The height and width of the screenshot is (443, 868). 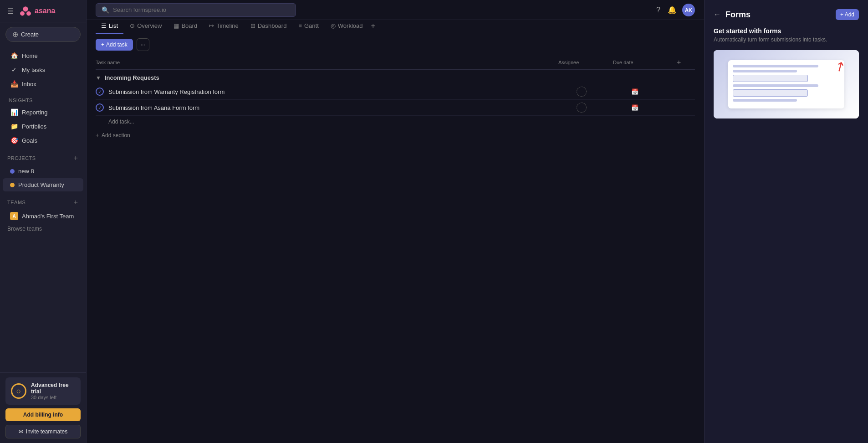 I want to click on invite-teammates-button: ✉ Invite teammates, so click(x=43, y=432).